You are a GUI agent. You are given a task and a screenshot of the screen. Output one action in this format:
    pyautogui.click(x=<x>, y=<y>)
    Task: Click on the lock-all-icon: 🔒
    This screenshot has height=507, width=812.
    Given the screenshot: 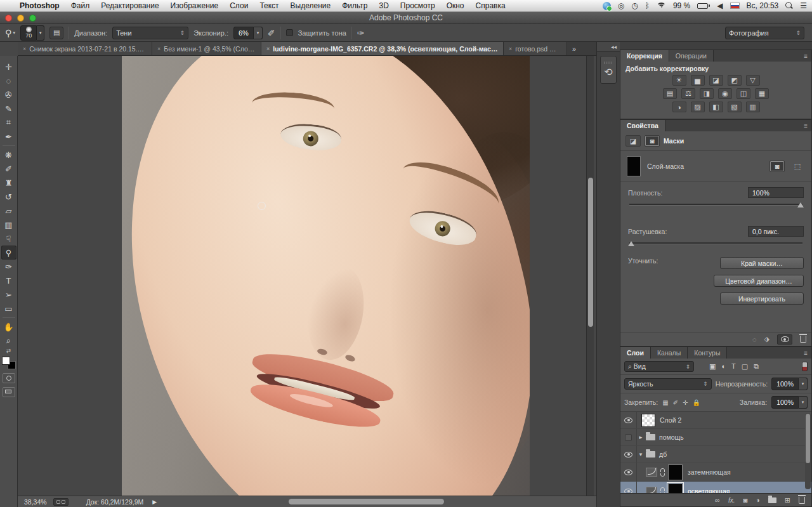 What is the action you would take?
    pyautogui.click(x=696, y=402)
    